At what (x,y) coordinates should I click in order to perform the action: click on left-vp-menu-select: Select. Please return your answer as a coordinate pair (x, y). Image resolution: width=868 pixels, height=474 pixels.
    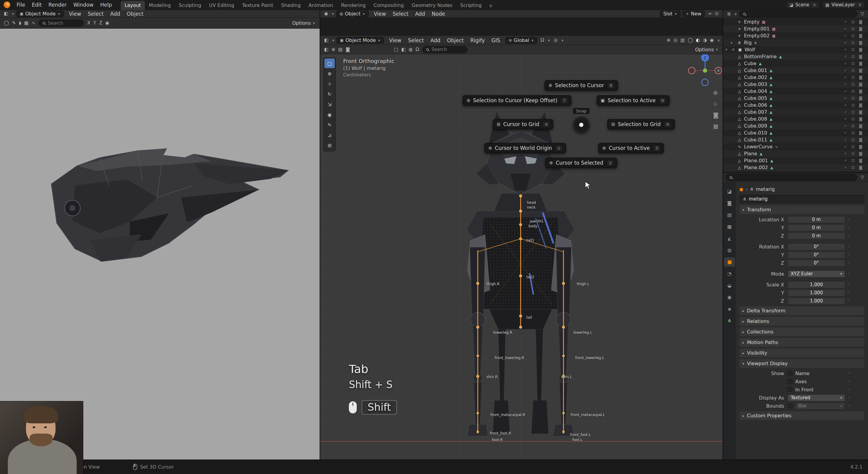
    Looking at the image, I should click on (96, 14).